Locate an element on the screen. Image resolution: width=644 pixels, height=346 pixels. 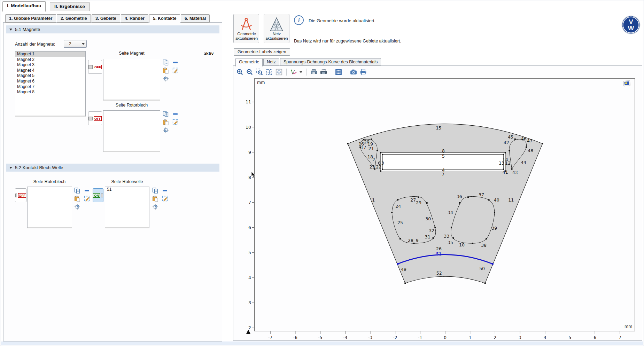
edge-label-30: 30 is located at coordinates (428, 219).